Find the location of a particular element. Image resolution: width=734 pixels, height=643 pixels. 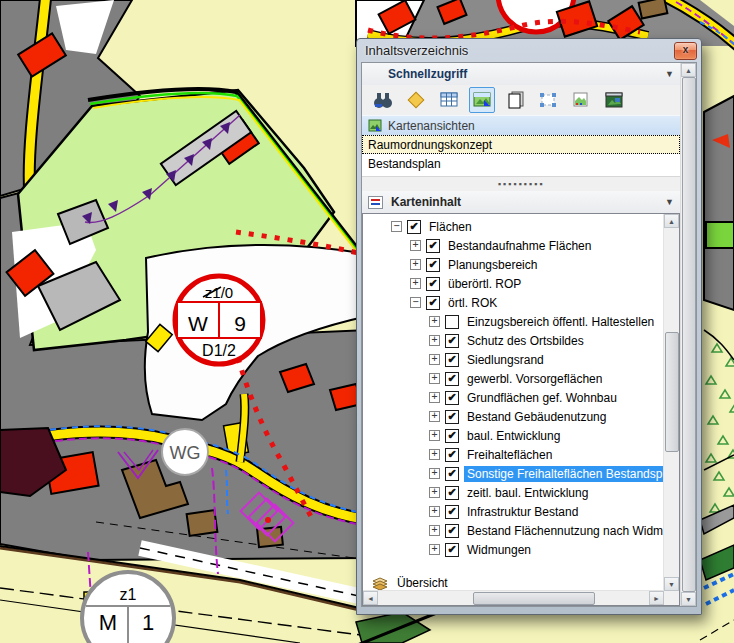

tree-row: +✔Siedlungsrand is located at coordinates (514, 360).